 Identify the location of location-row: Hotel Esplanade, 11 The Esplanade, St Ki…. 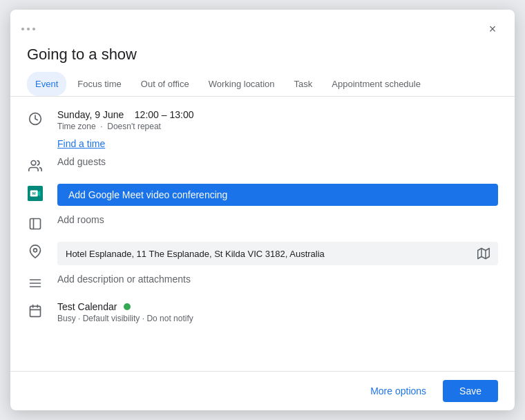
(262, 254).